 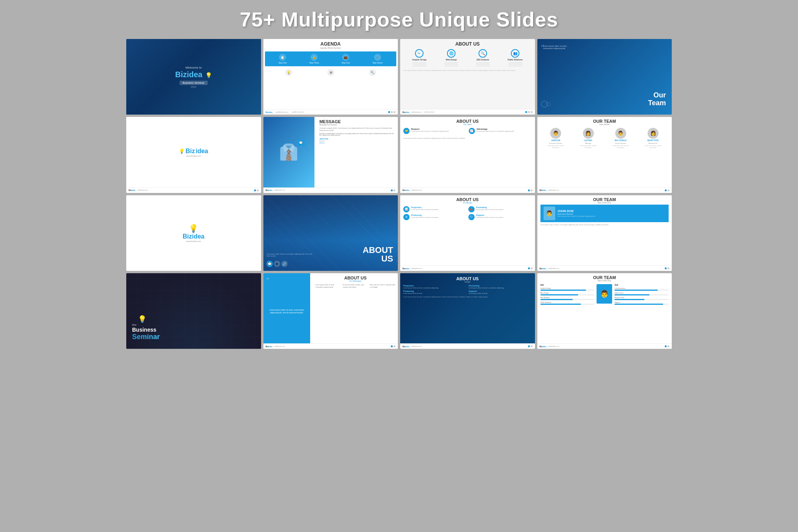 What do you see at coordinates (605, 295) in the screenshot?
I see `slide-16-main: Skill Graphic Design Web Design SEO Anal…` at bounding box center [605, 295].